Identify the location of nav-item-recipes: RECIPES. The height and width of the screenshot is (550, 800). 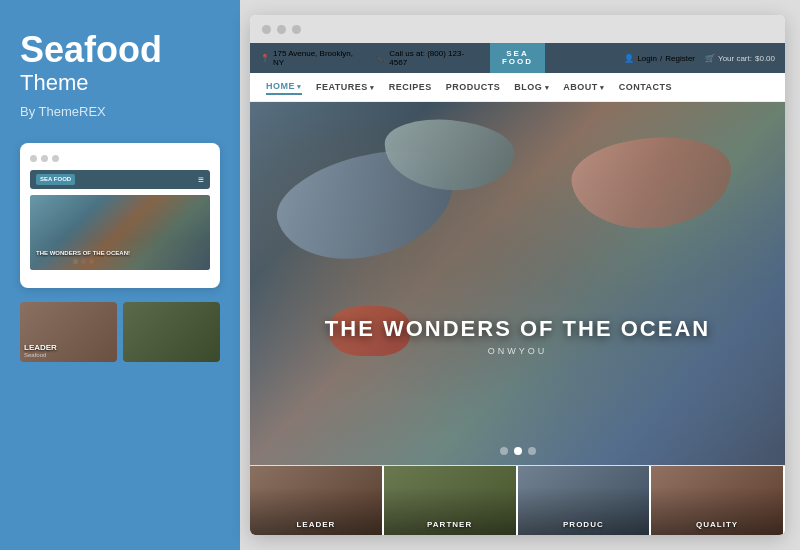
(410, 87).